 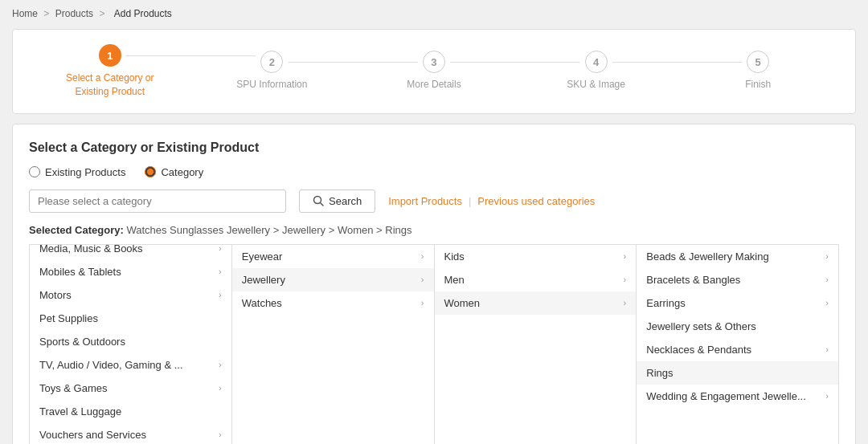 What do you see at coordinates (272, 71) in the screenshot?
I see `step-2: 2 SPU Information` at bounding box center [272, 71].